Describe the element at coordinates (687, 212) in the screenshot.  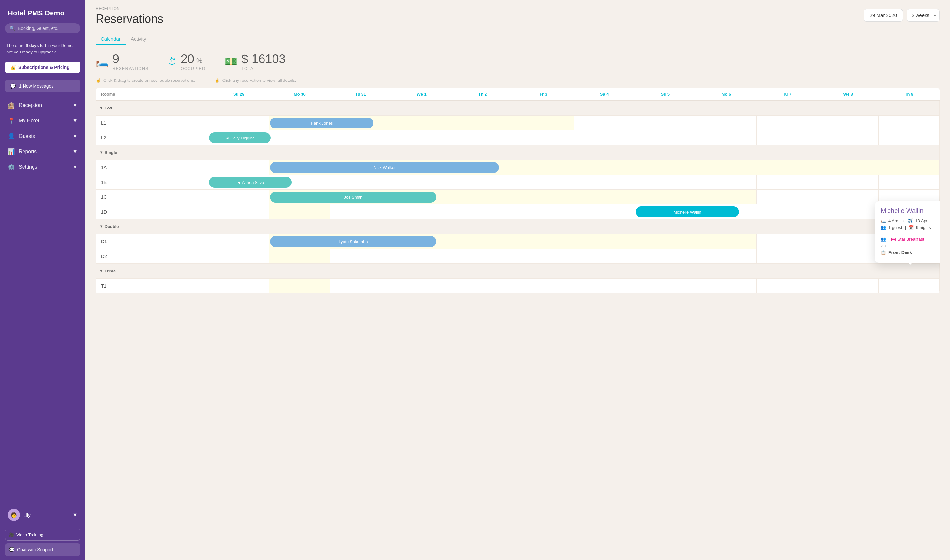
I see `reservation-bar-michelle-wallin: Michelle Wallin` at that location.